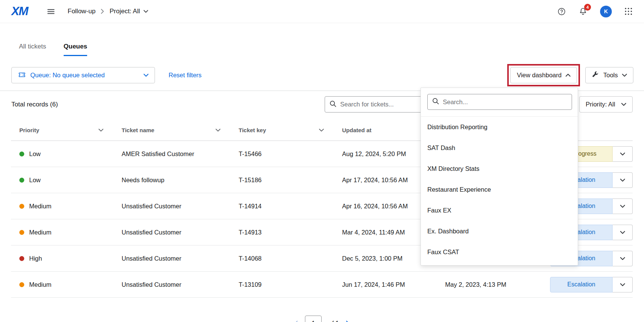  I want to click on pagination-of-label: of 1, so click(334, 321).